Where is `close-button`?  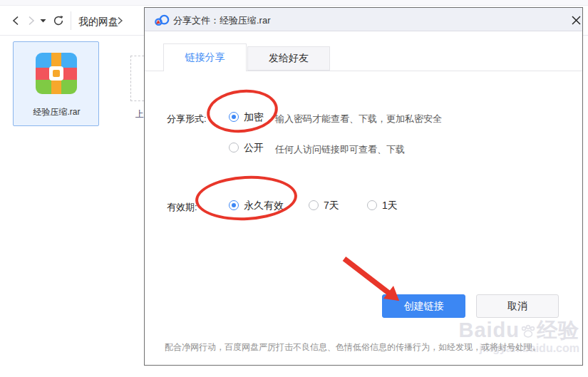
close-button is located at coordinates (576, 20).